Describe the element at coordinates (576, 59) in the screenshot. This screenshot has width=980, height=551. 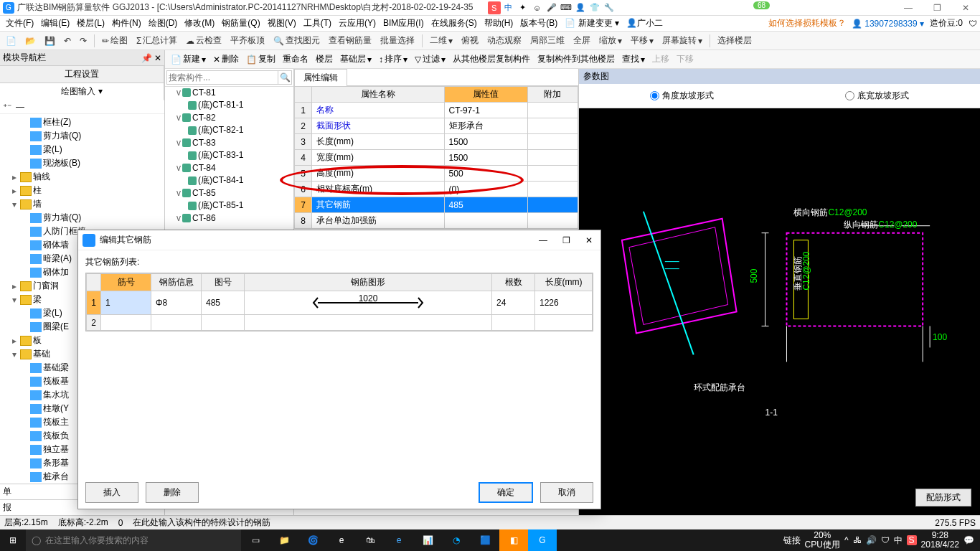
I see `ct-copyto: 复制构件到其他楼层` at that location.